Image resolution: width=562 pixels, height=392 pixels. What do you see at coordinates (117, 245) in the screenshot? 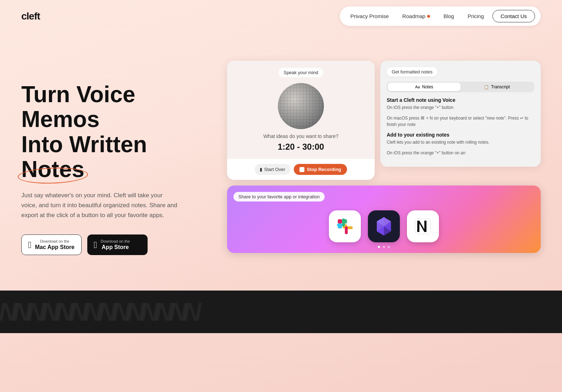
I see `ios-appstore-button:  Download on the App Store` at bounding box center [117, 245].